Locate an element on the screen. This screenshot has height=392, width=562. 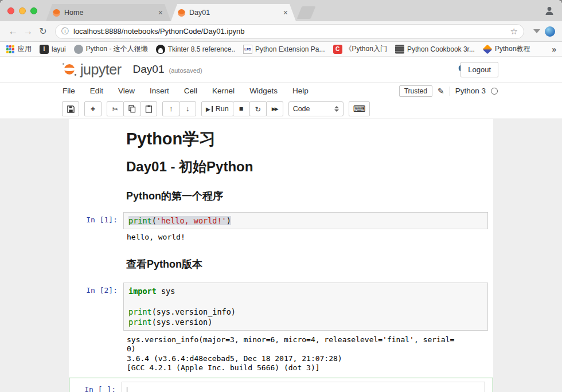
cell-type-select: Code is located at coordinates (316, 109).